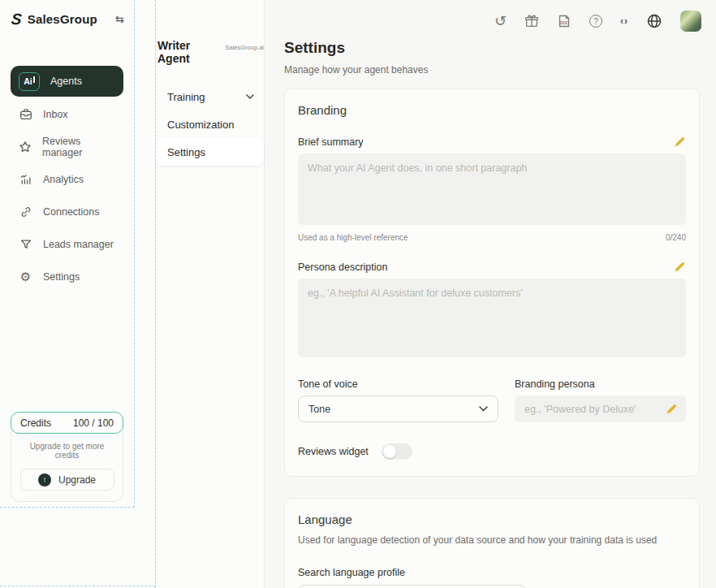 The image size is (716, 588). I want to click on text-caret-icon, so click(34, 80).